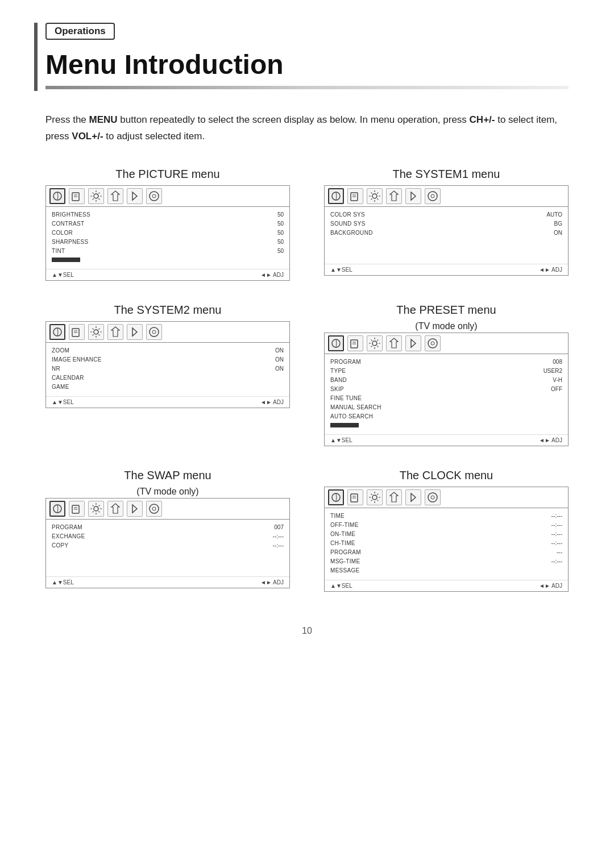 This screenshot has width=614, height=868. Describe the element at coordinates (446, 362) in the screenshot. I see `preset-row-program: PROGRAM 008` at that location.